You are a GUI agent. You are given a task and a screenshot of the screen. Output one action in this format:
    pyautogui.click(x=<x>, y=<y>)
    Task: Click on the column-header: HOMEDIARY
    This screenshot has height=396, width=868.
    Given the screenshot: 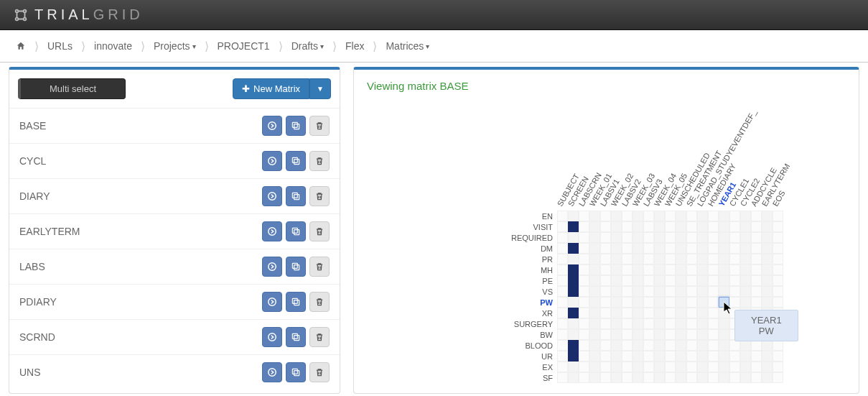 What is the action you would take?
    pyautogui.click(x=714, y=155)
    